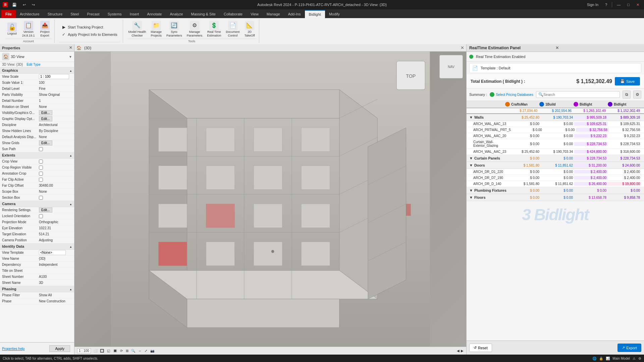  I want to click on tab-addins: Add-Ins, so click(294, 14).